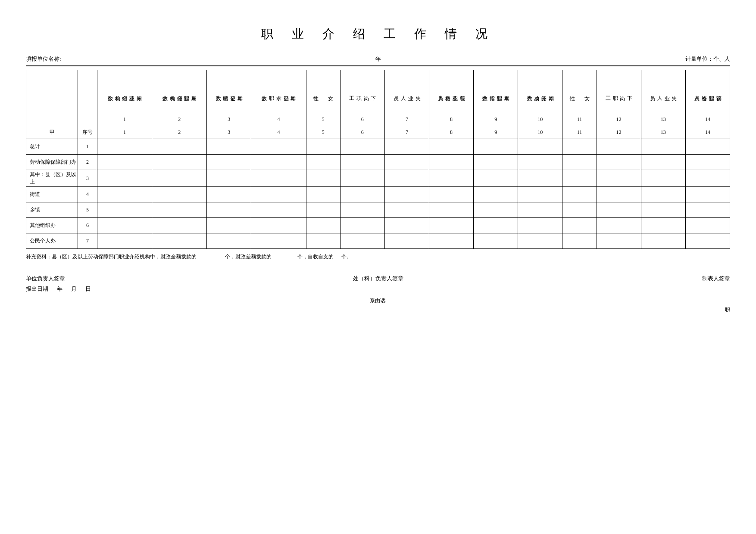 Image resolution: width=756 pixels, height=534 pixels. What do you see at coordinates (378, 257) in the screenshot?
I see `supplement-text: 补充资料：县（区）及以上劳动保障部门职业介绍机构中，财政全额拨款的_______…` at bounding box center [378, 257].